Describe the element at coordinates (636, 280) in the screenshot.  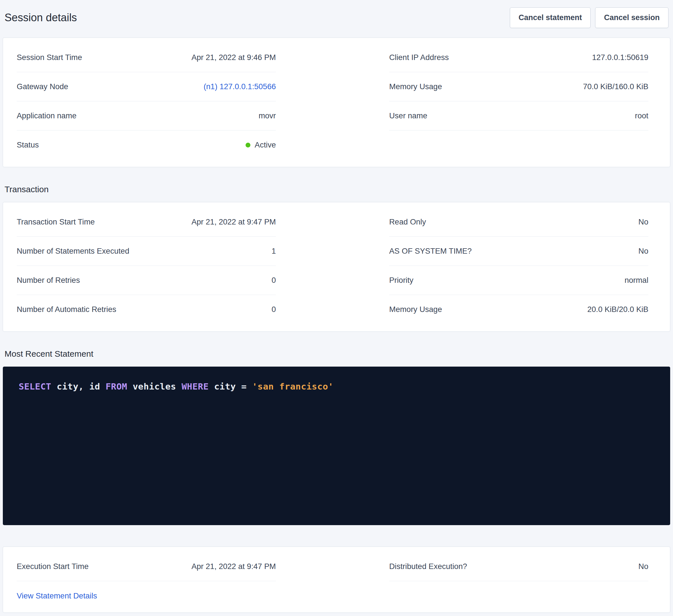
I see `priority-value: normal` at that location.